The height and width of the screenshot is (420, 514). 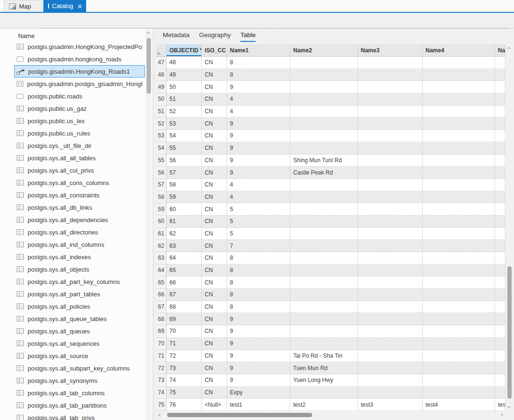 I want to click on table-cell: 73, so click(x=184, y=368).